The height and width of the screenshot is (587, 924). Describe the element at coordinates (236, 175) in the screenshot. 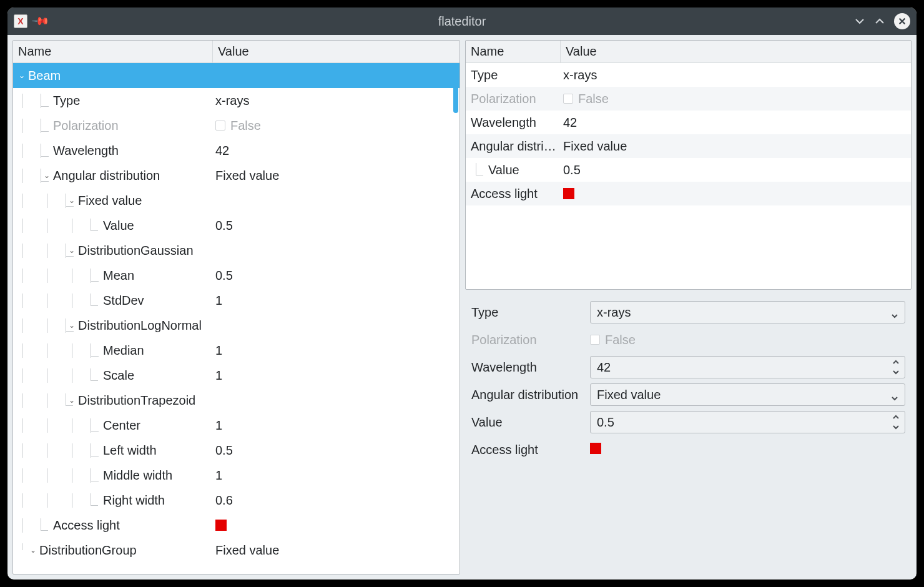

I see `tree-row-angular: ⌄ Angular distribution Fixed value` at that location.